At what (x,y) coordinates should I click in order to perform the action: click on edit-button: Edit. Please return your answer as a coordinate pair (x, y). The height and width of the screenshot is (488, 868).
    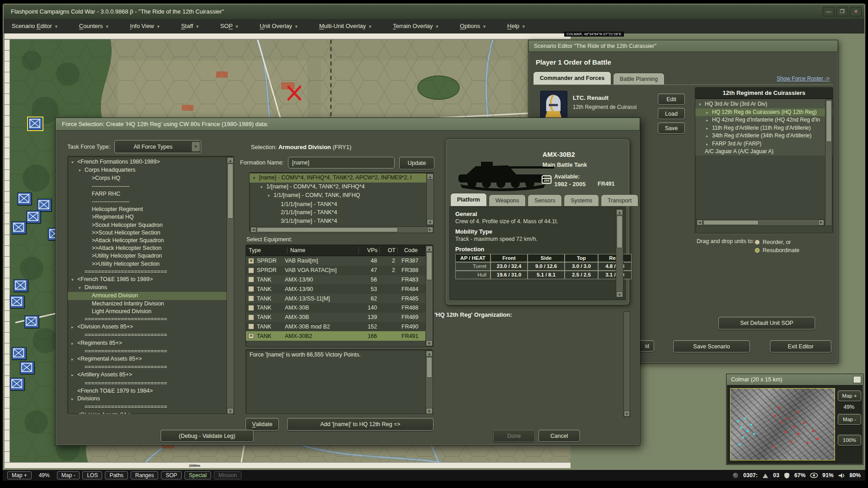
    Looking at the image, I should click on (671, 99).